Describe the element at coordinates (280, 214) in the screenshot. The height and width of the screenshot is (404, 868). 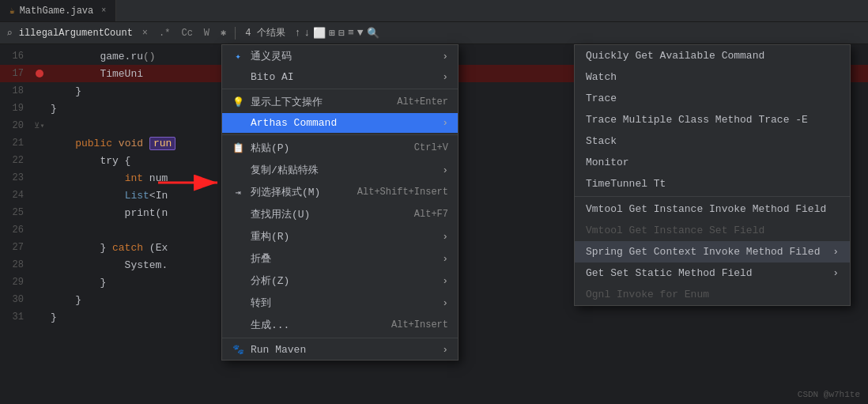
I see `menu-item-find-usages-label: 查找用法(U)` at that location.